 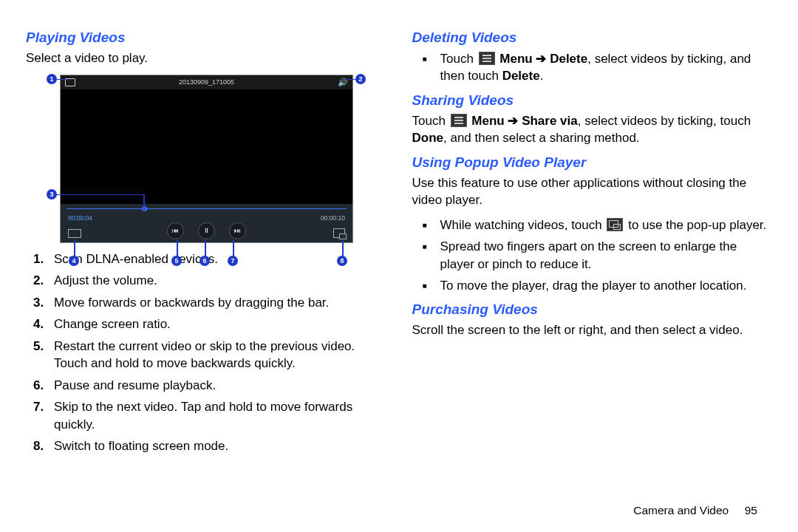 I want to click on purchasing-text: Scroll the screen to the left or right, …, so click(x=593, y=331).